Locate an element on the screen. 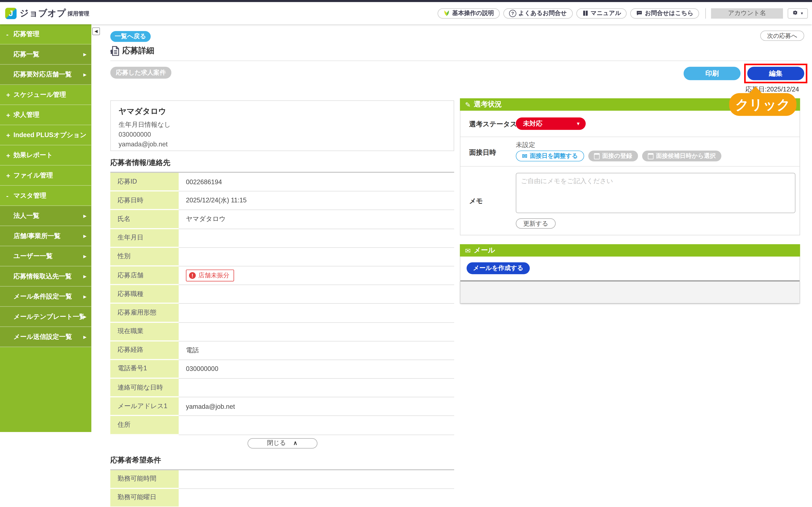 The width and height of the screenshot is (812, 507). table-row: 連絡可能な日時 is located at coordinates (283, 388).